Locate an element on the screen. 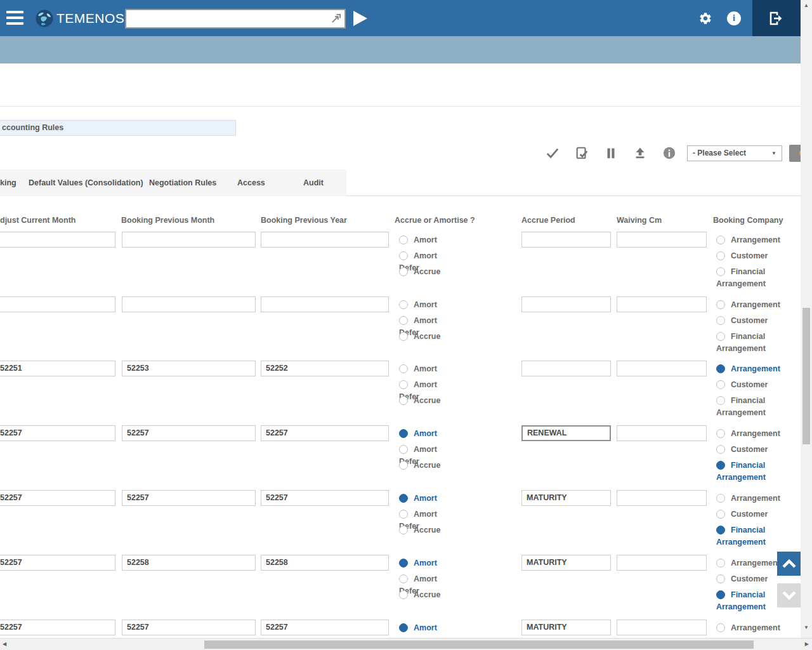  authorise-icon is located at coordinates (582, 153).